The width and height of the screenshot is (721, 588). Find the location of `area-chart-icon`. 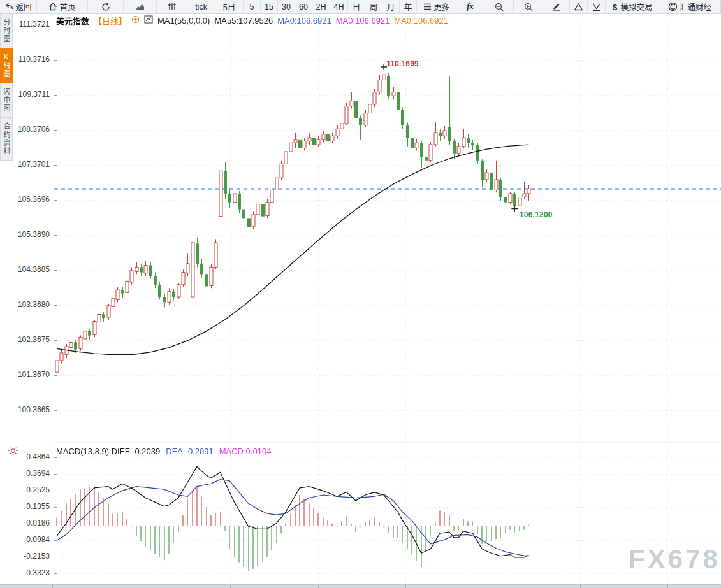

area-chart-icon is located at coordinates (140, 6).